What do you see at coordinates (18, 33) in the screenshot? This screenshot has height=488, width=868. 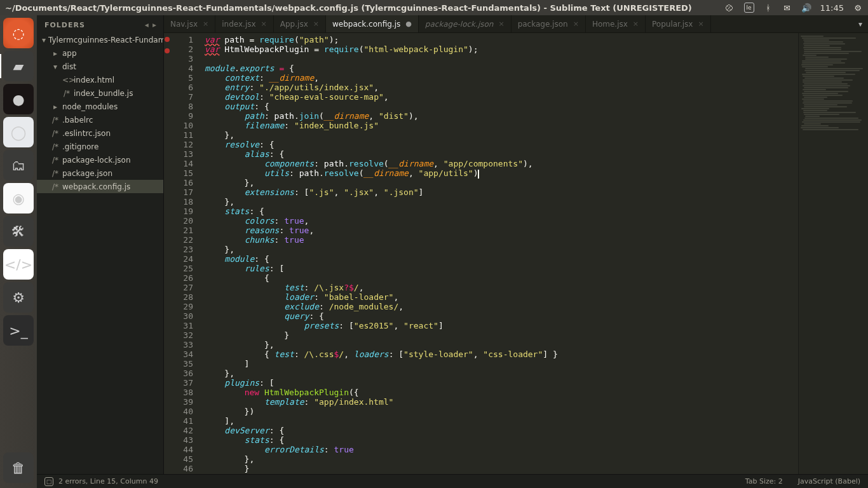 I see `launcher-ubuntu-dash: ◌` at bounding box center [18, 33].